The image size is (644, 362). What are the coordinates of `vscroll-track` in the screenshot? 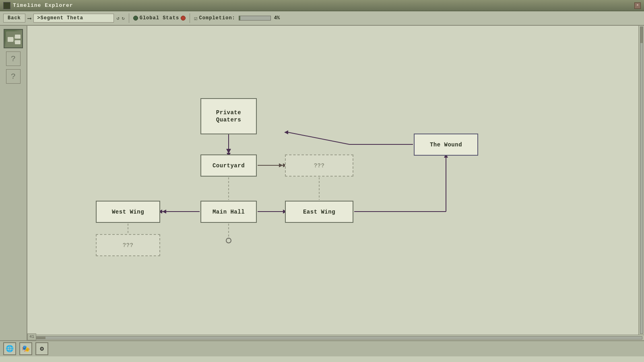 It's located at (642, 180).